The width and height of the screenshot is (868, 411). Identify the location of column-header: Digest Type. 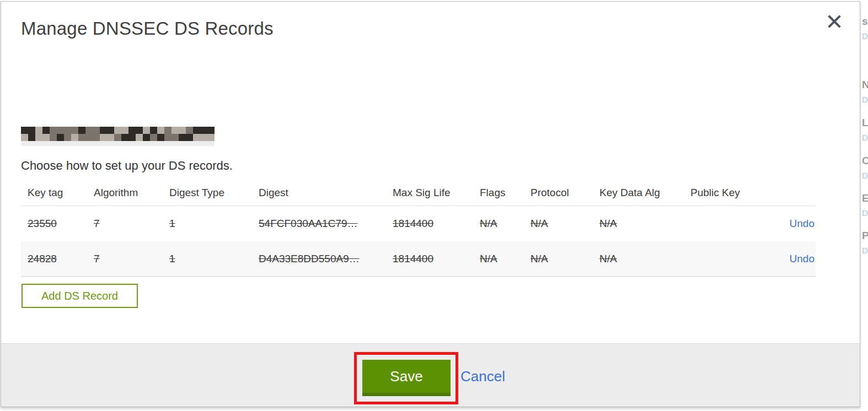
(214, 193).